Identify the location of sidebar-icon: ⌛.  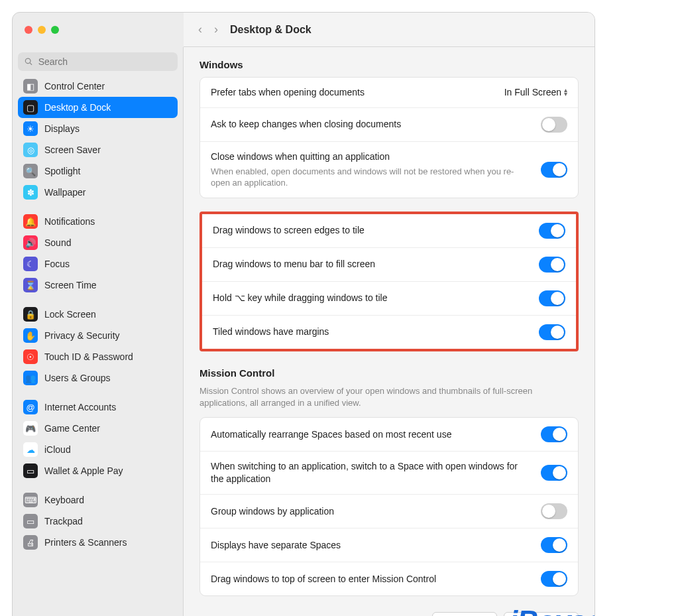
(30, 285).